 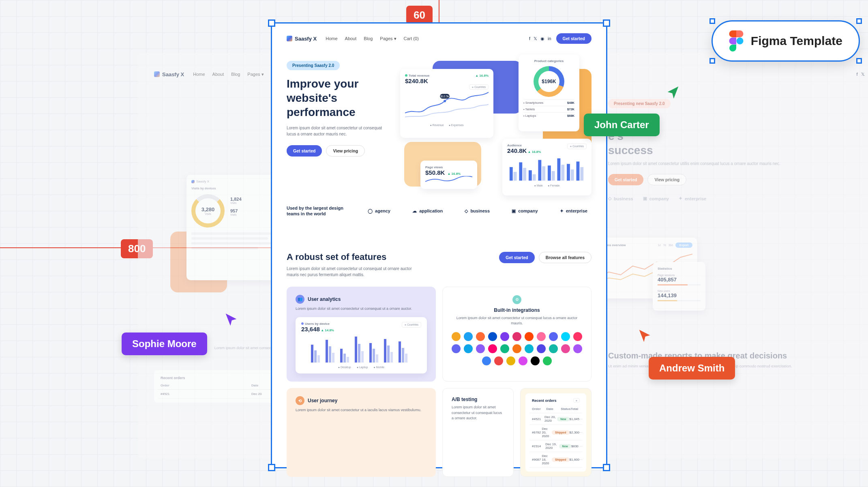 What do you see at coordinates (300, 401) in the screenshot?
I see `path-icon: ⟲` at bounding box center [300, 401].